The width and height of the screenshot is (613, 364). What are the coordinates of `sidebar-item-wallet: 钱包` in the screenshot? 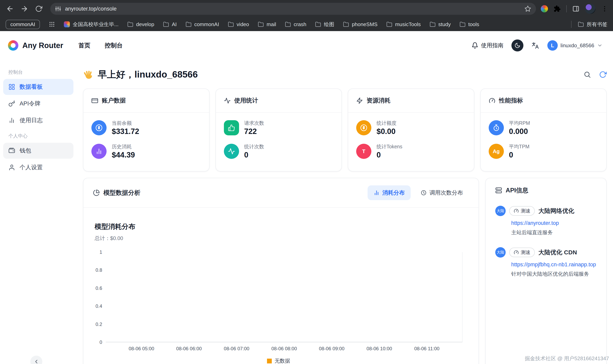 It's located at (38, 151).